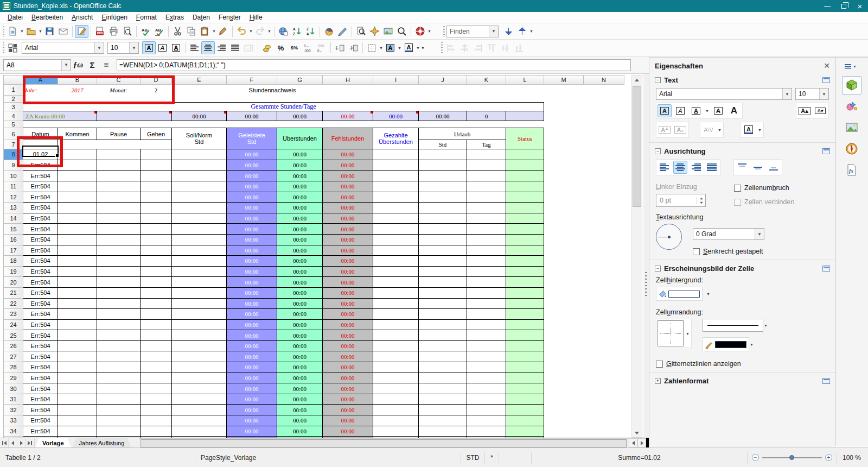  I want to click on cell-monat-value: 2, so click(156, 90).